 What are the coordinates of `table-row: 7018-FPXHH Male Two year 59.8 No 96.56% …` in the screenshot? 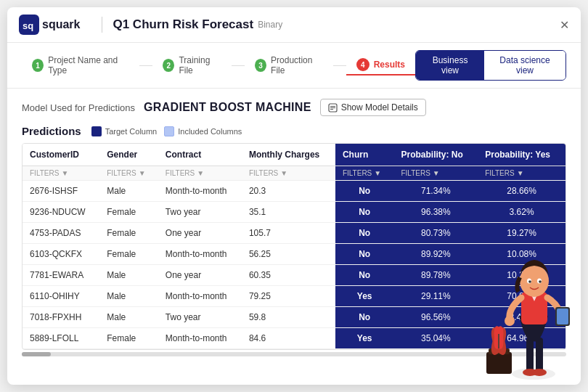 It's located at (294, 318).